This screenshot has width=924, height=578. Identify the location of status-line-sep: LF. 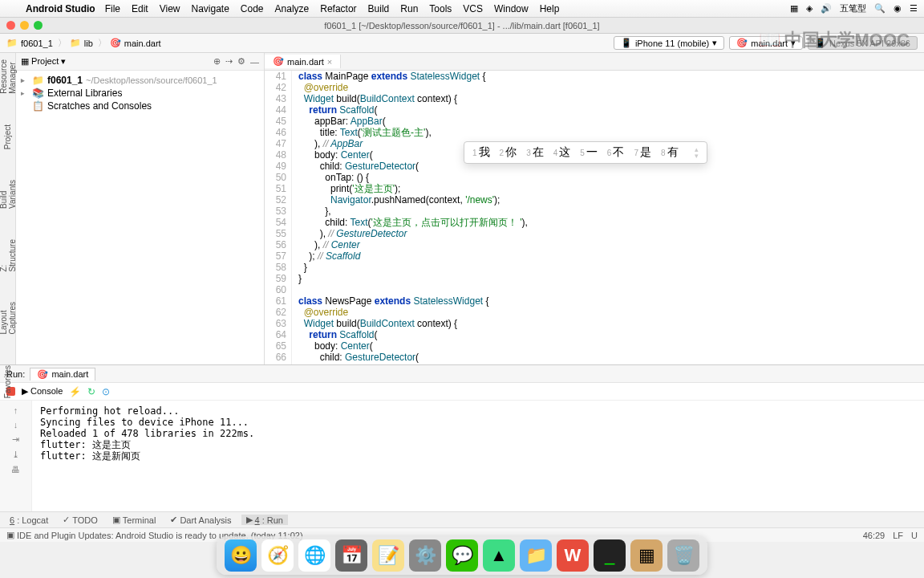
(898, 535).